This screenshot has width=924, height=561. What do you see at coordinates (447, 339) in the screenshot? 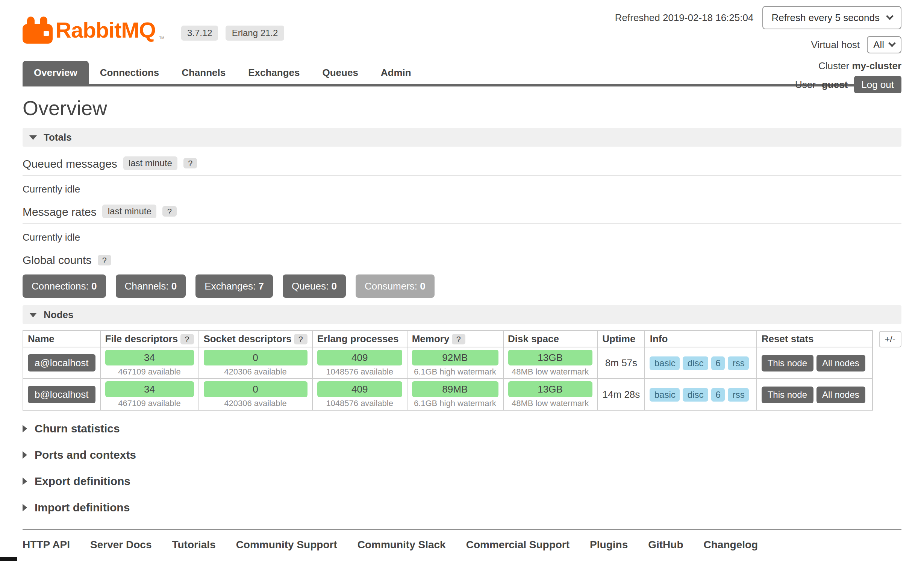
I see `nodes-header-row: Name File descriptors? Socket descriptor…` at bounding box center [447, 339].